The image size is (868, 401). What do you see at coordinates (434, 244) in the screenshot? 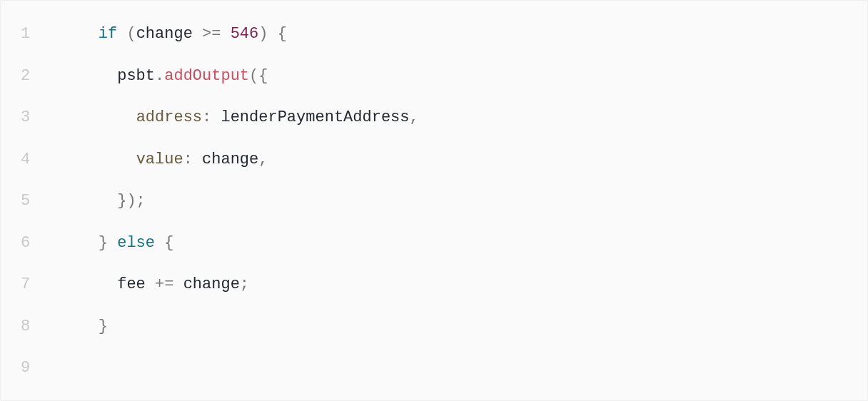
I see `code-line: 6 } else {` at bounding box center [434, 244].